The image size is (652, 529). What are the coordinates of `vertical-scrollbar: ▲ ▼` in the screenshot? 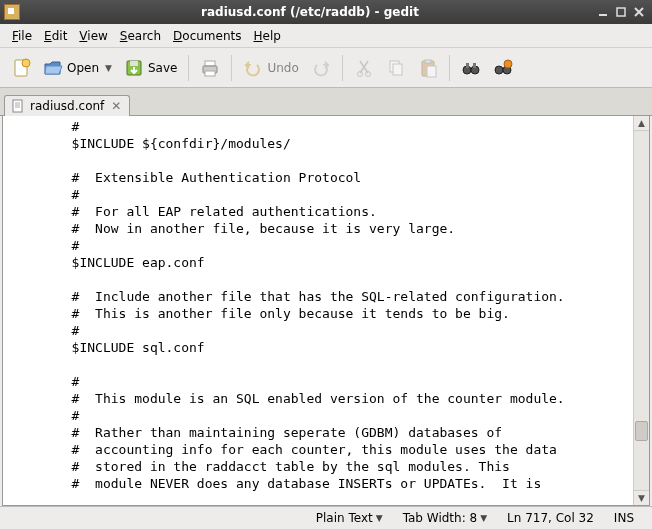 It's located at (641, 310).